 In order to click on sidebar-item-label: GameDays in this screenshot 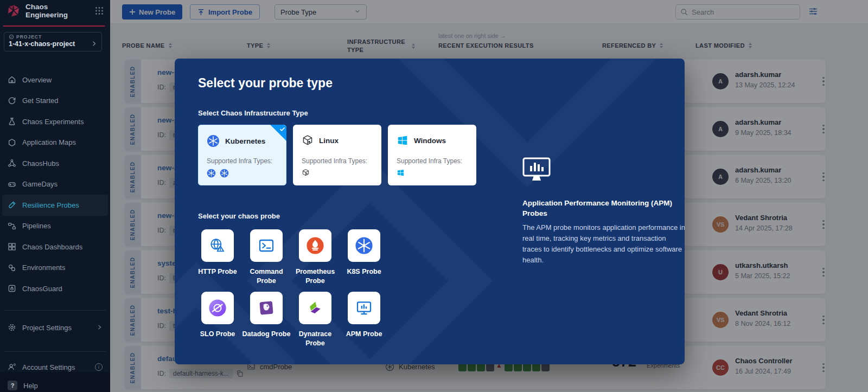, I will do `click(40, 184)`.